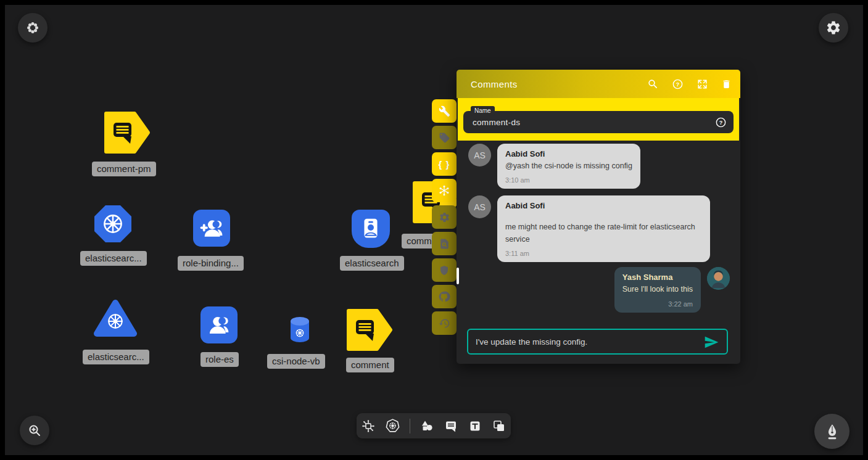 The height and width of the screenshot is (460, 868). What do you see at coordinates (658, 290) in the screenshot?
I see `message-text: Sure I'll look into this` at bounding box center [658, 290].